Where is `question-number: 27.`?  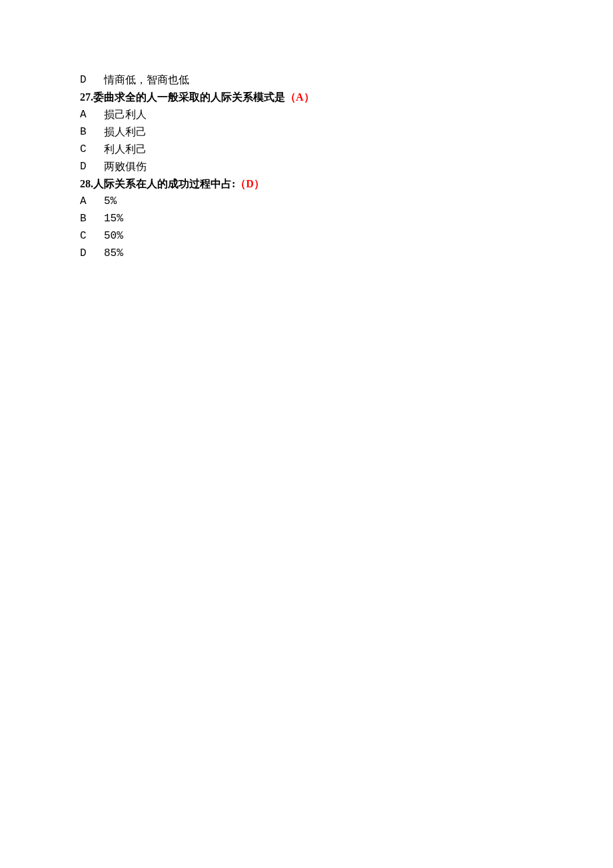
question-number: 27. is located at coordinates (87, 97).